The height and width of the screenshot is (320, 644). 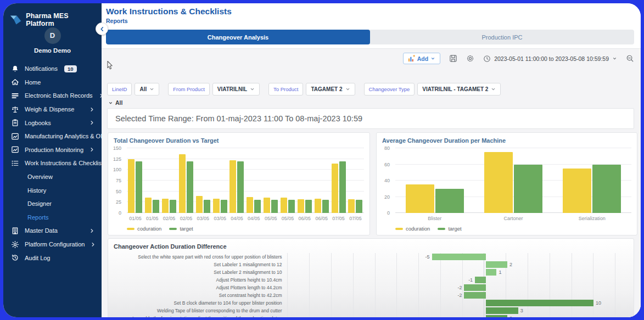 What do you see at coordinates (550, 59) in the screenshot?
I see `date-range-picker: 2023-05-01 11:00:00 to 2023-05-08 10:59:…` at bounding box center [550, 59].